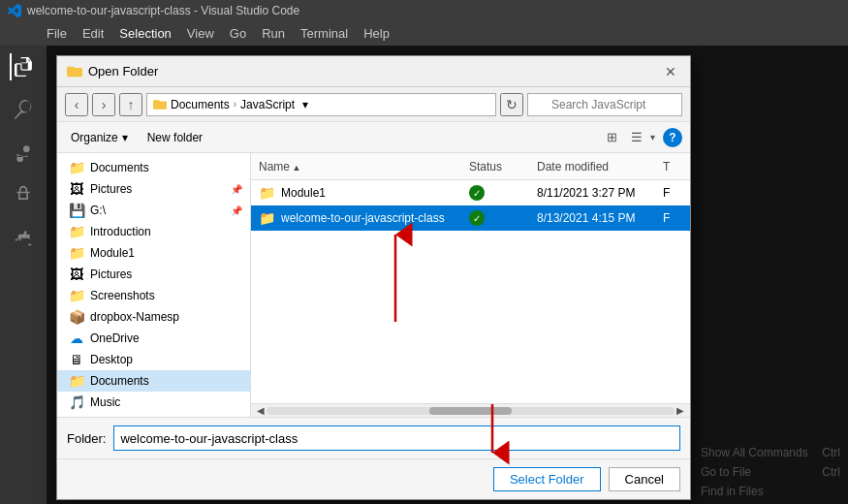  I want to click on left-item-onedrive: ☁ OneDrive, so click(153, 338).